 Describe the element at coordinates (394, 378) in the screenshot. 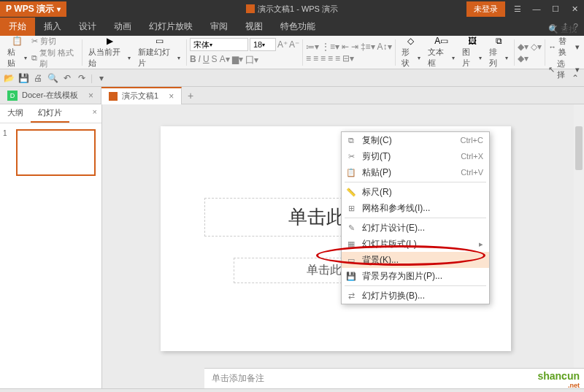

I see `notes-pane: 单击添加备注` at that location.